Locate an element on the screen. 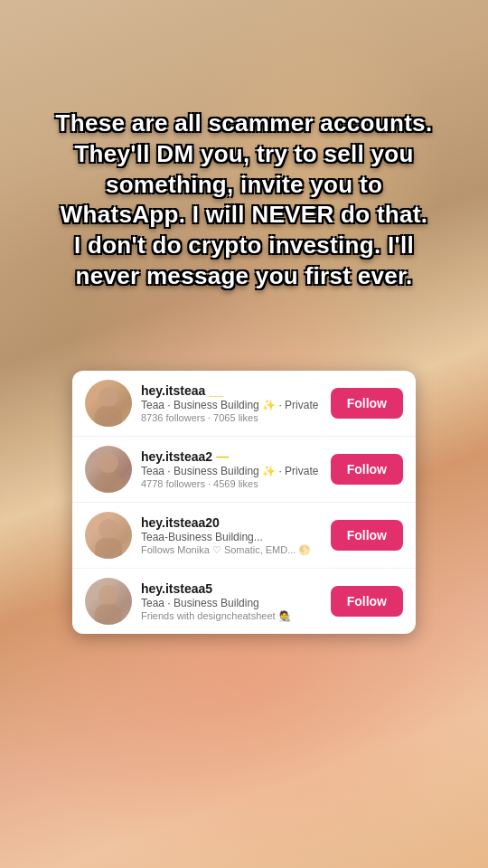 The image size is (488, 868). account-meta: Friends with designcheatsheet 🧑‍🎨 is located at coordinates (231, 617).